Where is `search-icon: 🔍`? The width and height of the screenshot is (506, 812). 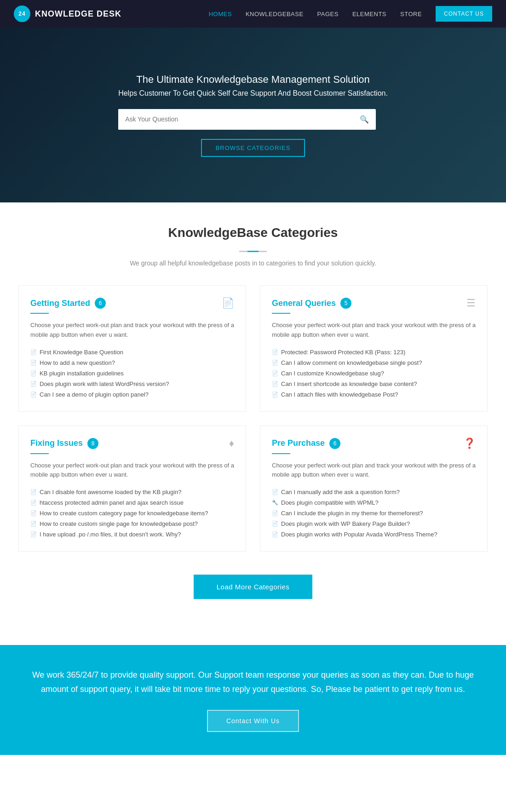
search-icon: 🔍 is located at coordinates (364, 120).